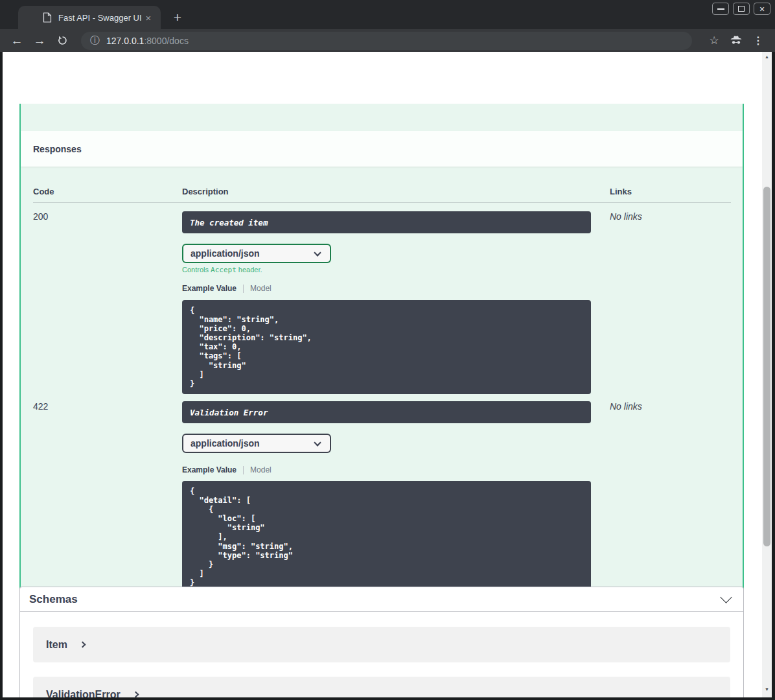 This screenshot has height=700, width=775. Describe the element at coordinates (386, 222) in the screenshot. I see `response-description-200: The created item` at that location.